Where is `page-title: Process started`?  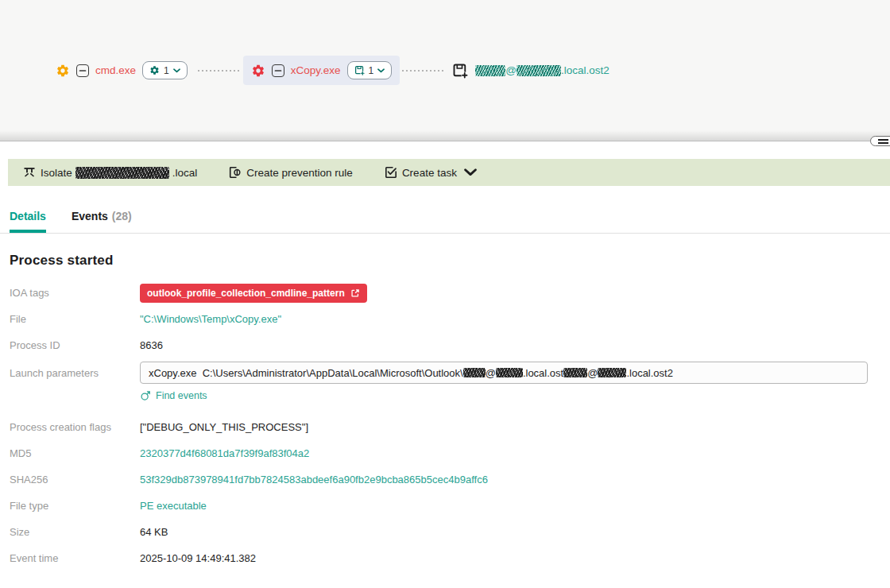
page-title: Process started is located at coordinates (450, 261).